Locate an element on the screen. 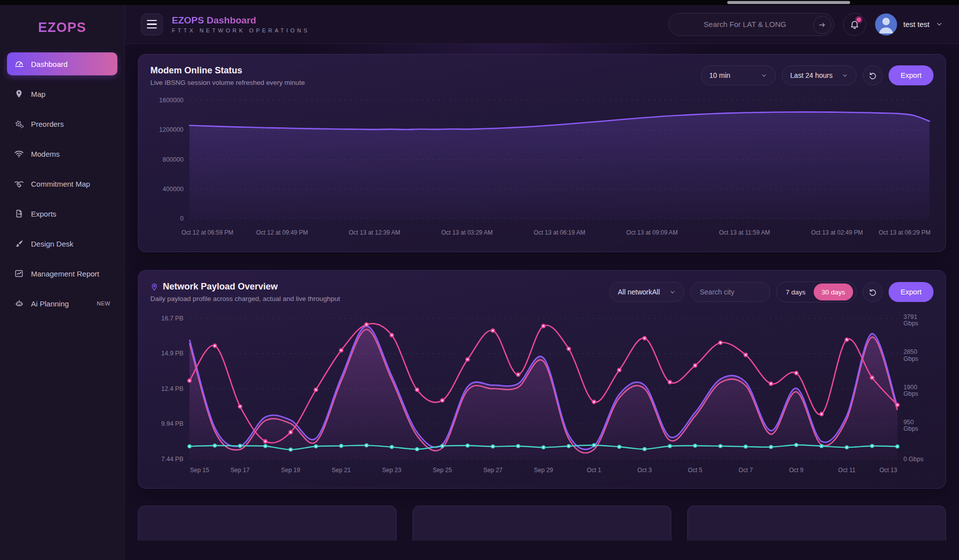  sidebar-item-design-desk: Design Desk is located at coordinates (62, 244).